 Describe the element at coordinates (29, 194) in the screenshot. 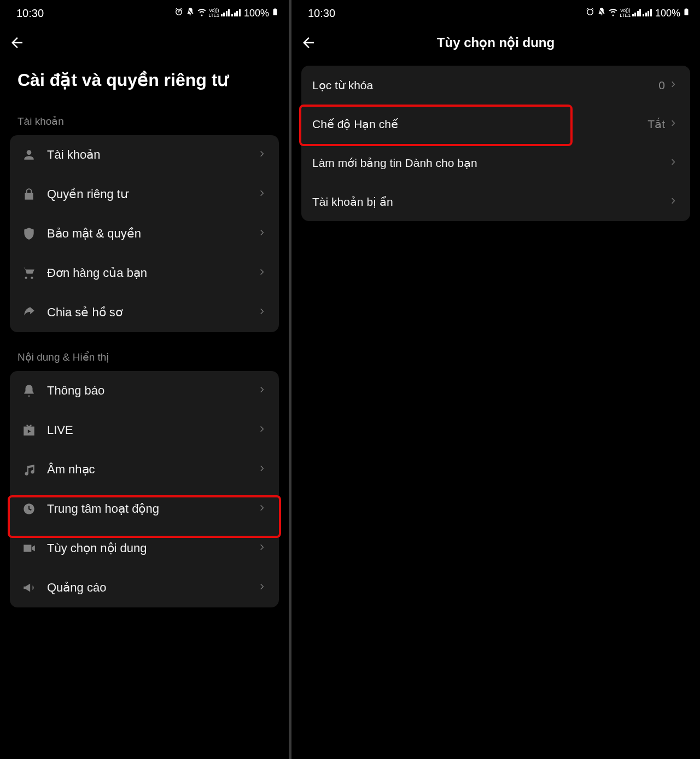

I see `lock-icon` at that location.